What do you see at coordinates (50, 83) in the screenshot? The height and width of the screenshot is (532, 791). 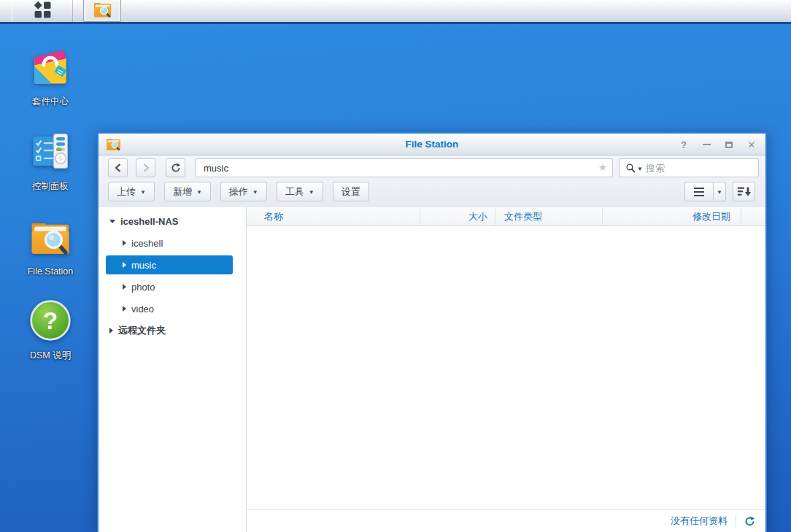 I see `package-center-icon` at bounding box center [50, 83].